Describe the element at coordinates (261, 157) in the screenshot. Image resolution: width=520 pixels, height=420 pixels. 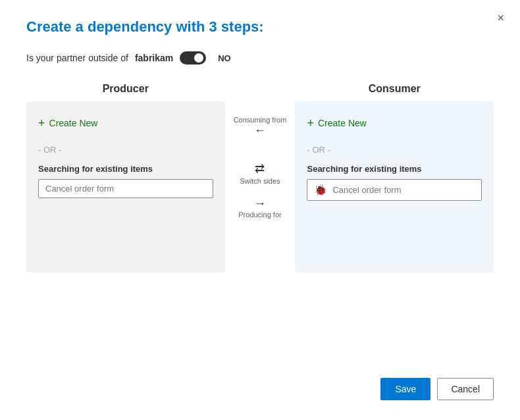
I see `arrows-column: Consuming from ← ⇄ Switch sides → Produc…` at that location.